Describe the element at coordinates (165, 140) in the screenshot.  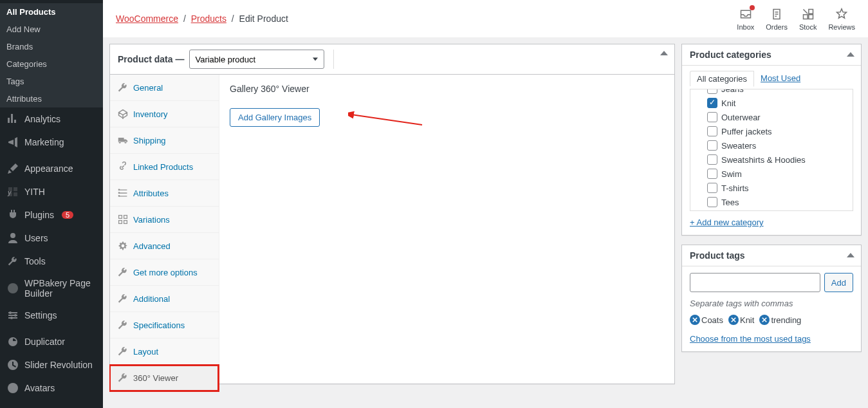
I see `tab-shipping: Shipping` at that location.